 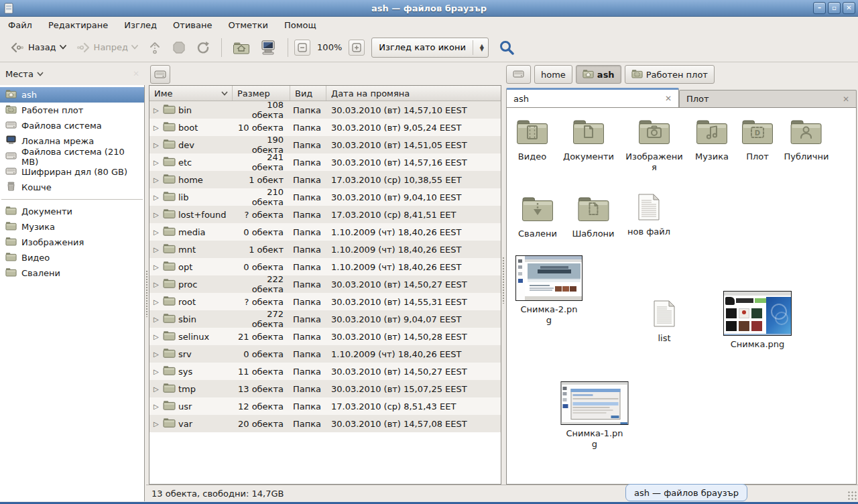 I want to click on titlebar: ash — файлов браузър – ▫ ✕, so click(x=429, y=8).